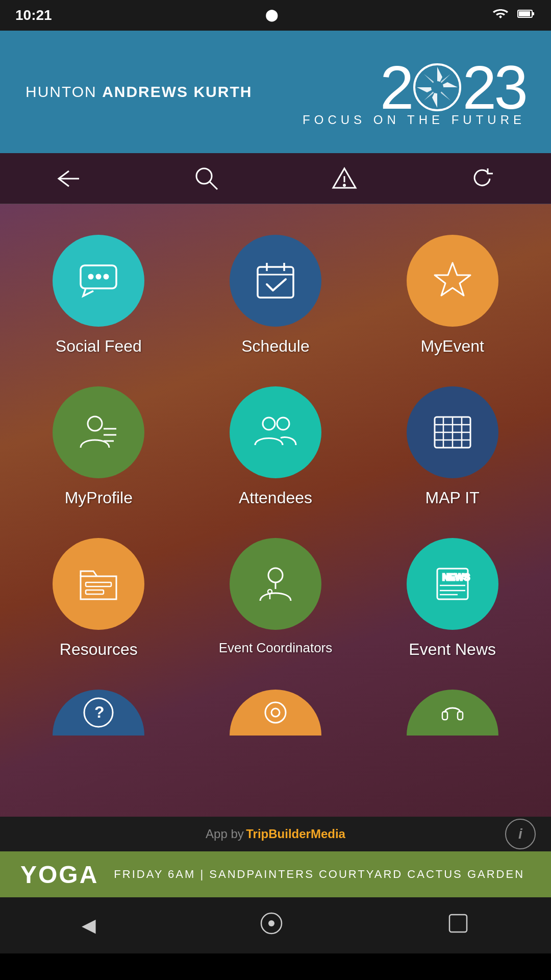 The height and width of the screenshot is (980, 551). Describe the element at coordinates (98, 713) in the screenshot. I see `faq-icon-bg: ?` at that location.